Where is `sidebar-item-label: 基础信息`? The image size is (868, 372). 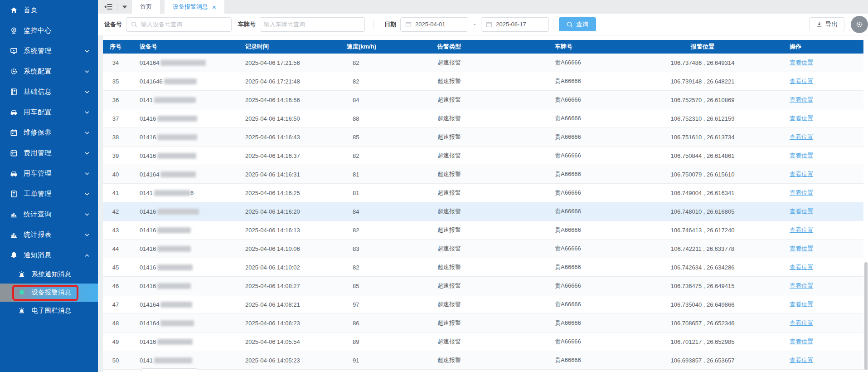 sidebar-item-label: 基础信息 is located at coordinates (38, 92).